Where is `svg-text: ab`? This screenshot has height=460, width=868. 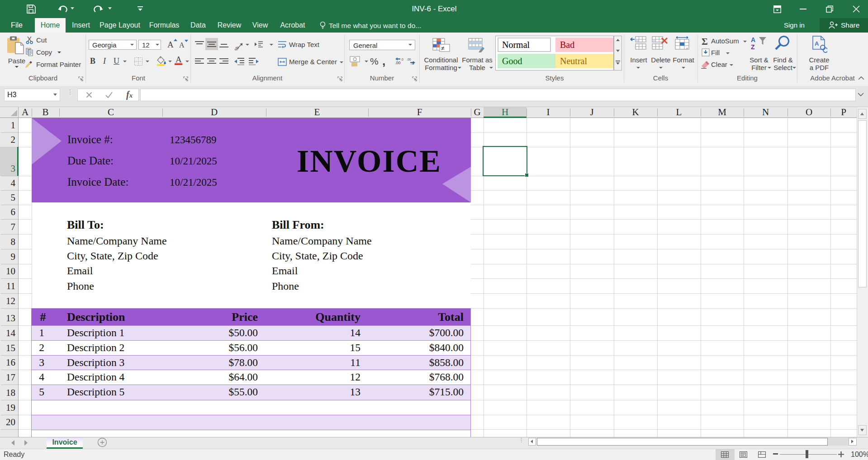 svg-text: ab is located at coordinates (237, 48).